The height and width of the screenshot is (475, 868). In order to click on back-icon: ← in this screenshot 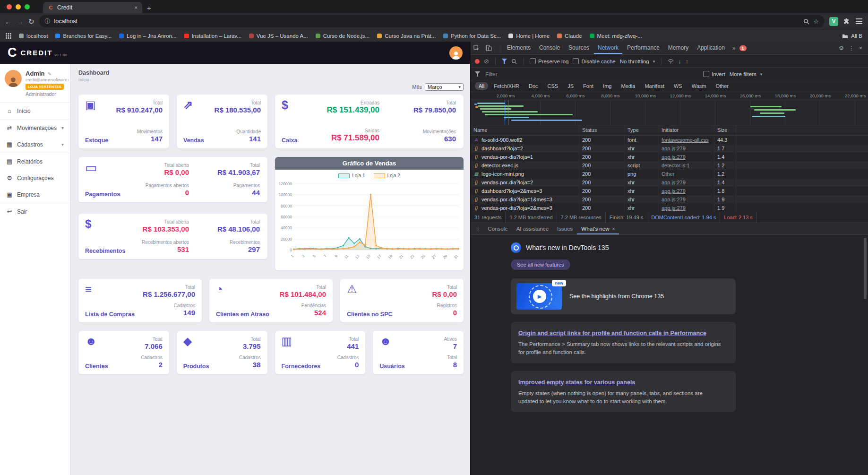, I will do `click(9, 22)`.